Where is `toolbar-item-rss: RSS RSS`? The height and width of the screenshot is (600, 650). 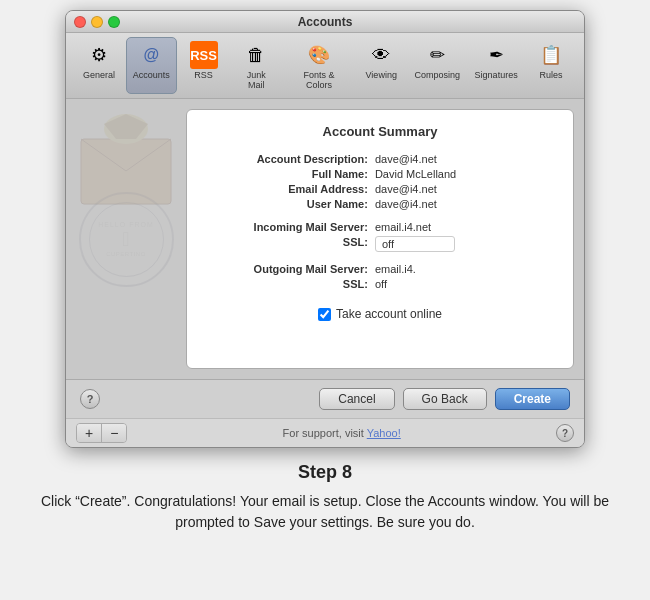 toolbar-item-rss: RSS RSS is located at coordinates (204, 66).